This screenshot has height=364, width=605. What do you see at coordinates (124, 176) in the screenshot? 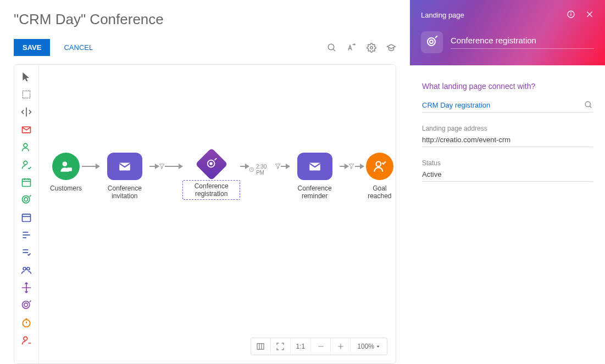
I see `node-conference-invitation: Conference invitation` at bounding box center [124, 176].